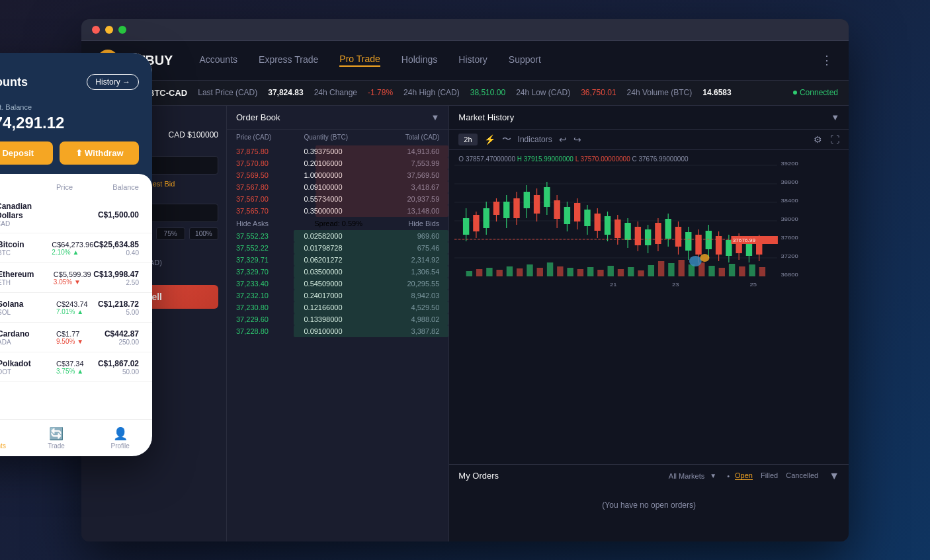  What do you see at coordinates (337, 248) in the screenshot?
I see `order-book-bid-row: 37,552.22 0.01798728 675.46` at bounding box center [337, 248].